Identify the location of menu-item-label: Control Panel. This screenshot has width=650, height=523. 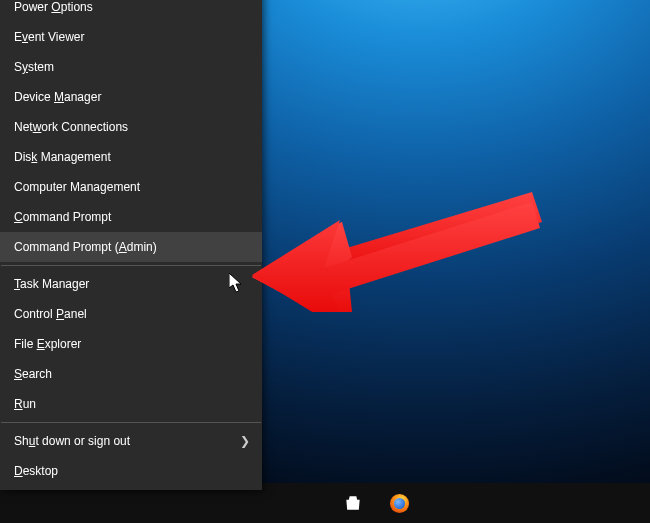
(50, 314).